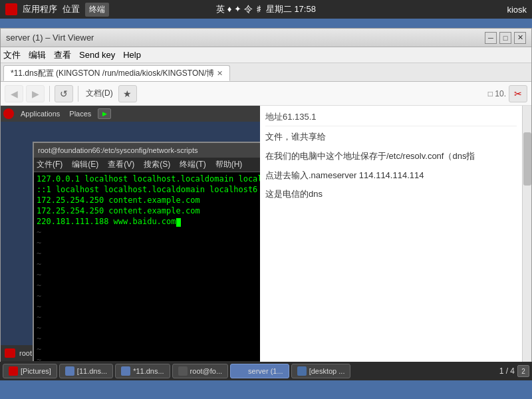 Image resolution: width=532 pixels, height=399 pixels. What do you see at coordinates (128, 94) in the screenshot?
I see `bookmark-button: ★` at bounding box center [128, 94].